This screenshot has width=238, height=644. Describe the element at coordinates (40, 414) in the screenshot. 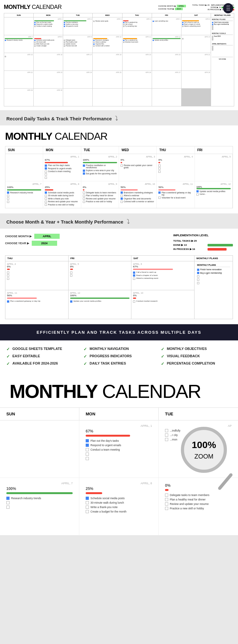

I see `zoom-col-sun: SUN` at that location.